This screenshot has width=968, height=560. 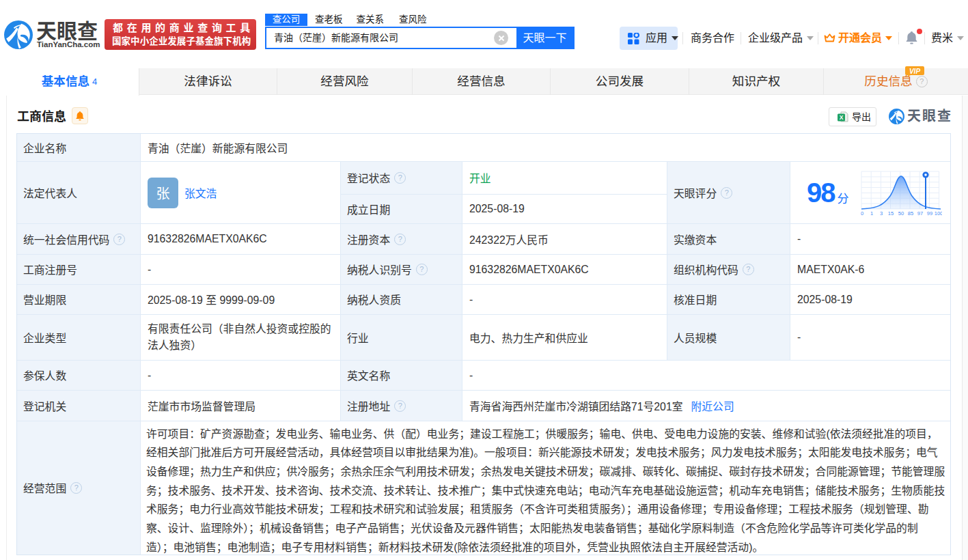 I want to click on svg-text: 99, so click(x=929, y=213).